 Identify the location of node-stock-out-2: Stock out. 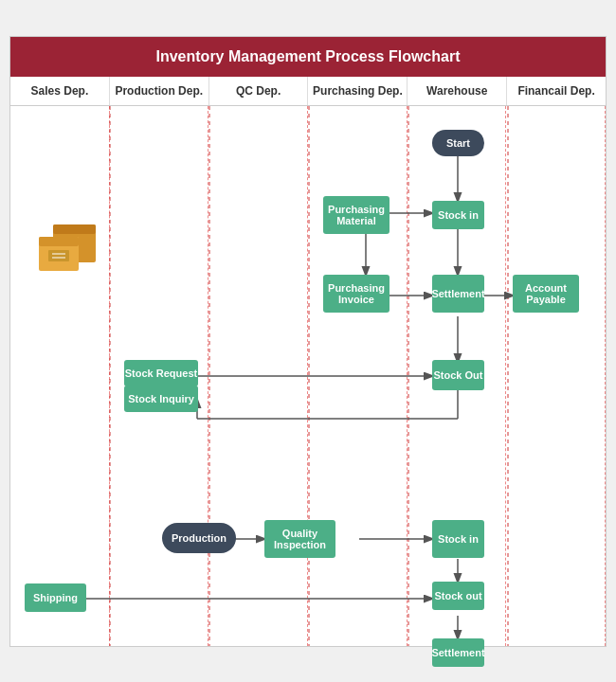
(459, 596).